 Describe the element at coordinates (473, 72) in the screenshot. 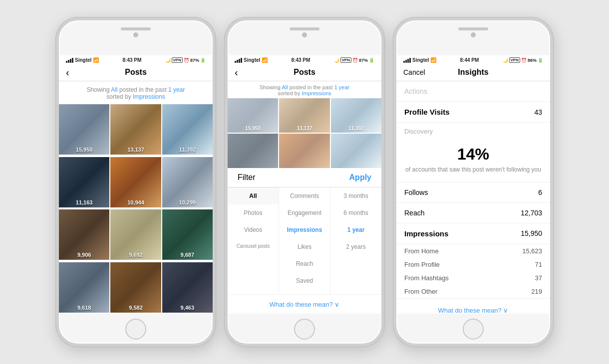

I see `insights-title: Insights` at that location.